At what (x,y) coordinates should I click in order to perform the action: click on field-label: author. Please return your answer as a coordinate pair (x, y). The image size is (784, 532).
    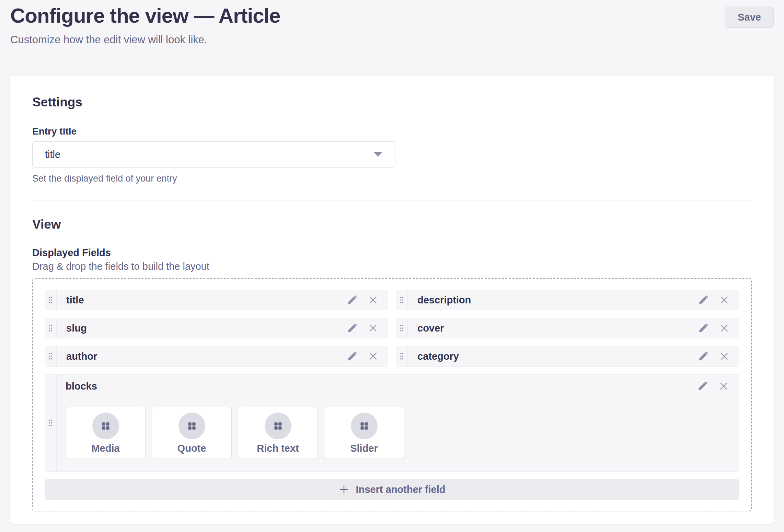
    Looking at the image, I should click on (82, 356).